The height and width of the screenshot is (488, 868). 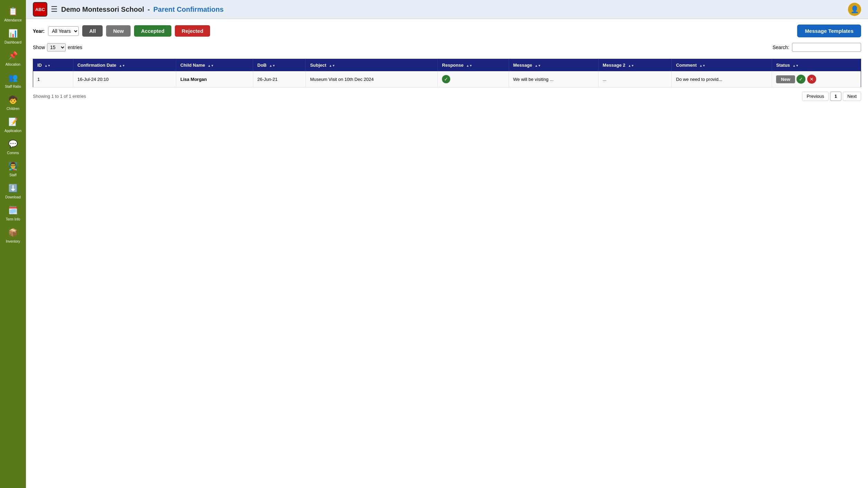 I want to click on data-table: ID ▲▼ Confirmation Date ▲▼ Child Name ▲▼…, so click(x=447, y=73).